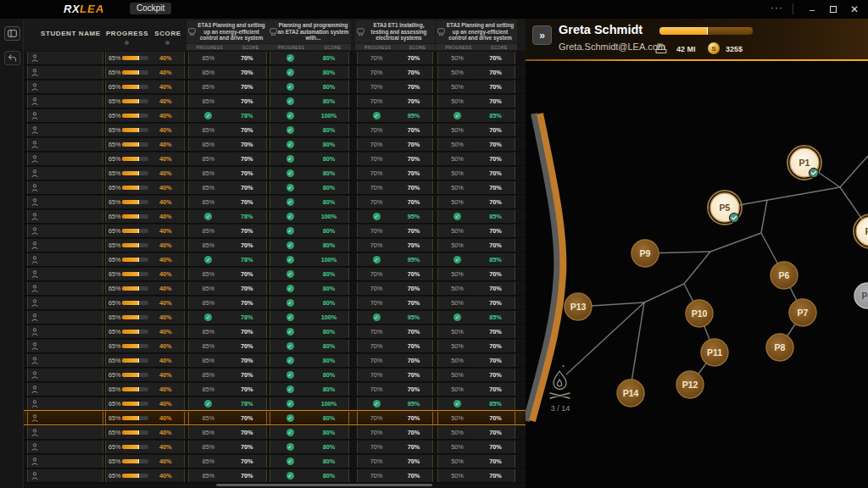 This screenshot has width=868, height=488. Describe the element at coordinates (12, 34) in the screenshot. I see `layout-toggle-button` at that location.